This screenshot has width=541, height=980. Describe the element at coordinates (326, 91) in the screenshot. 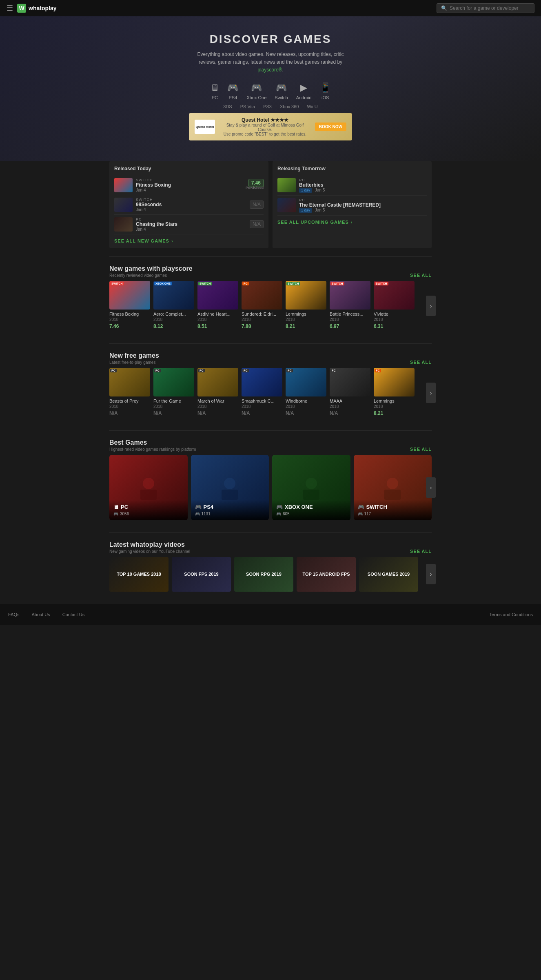

I see `platform-ios: 📱 iOS` at that location.